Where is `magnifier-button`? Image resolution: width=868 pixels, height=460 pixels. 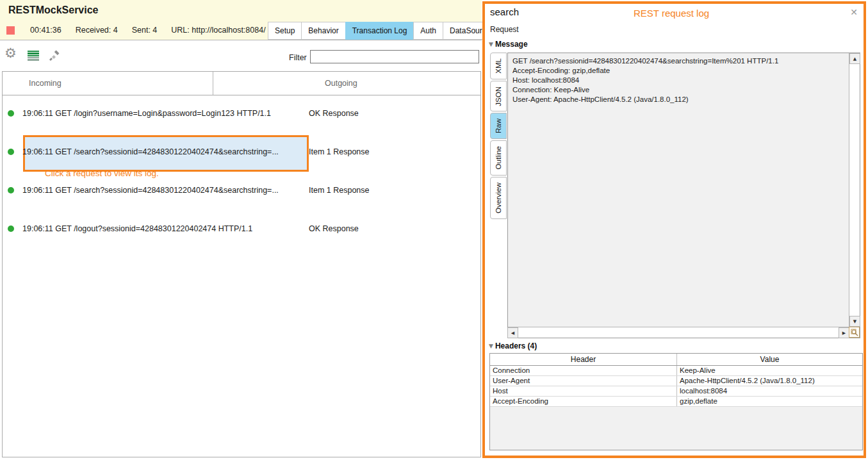
magnifier-button is located at coordinates (855, 332).